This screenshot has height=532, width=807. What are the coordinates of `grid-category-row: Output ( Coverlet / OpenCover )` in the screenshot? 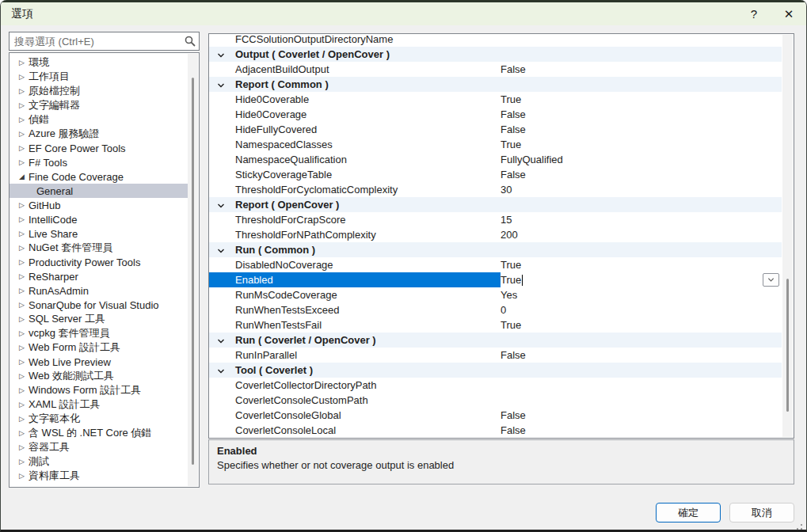 It's located at (496, 54).